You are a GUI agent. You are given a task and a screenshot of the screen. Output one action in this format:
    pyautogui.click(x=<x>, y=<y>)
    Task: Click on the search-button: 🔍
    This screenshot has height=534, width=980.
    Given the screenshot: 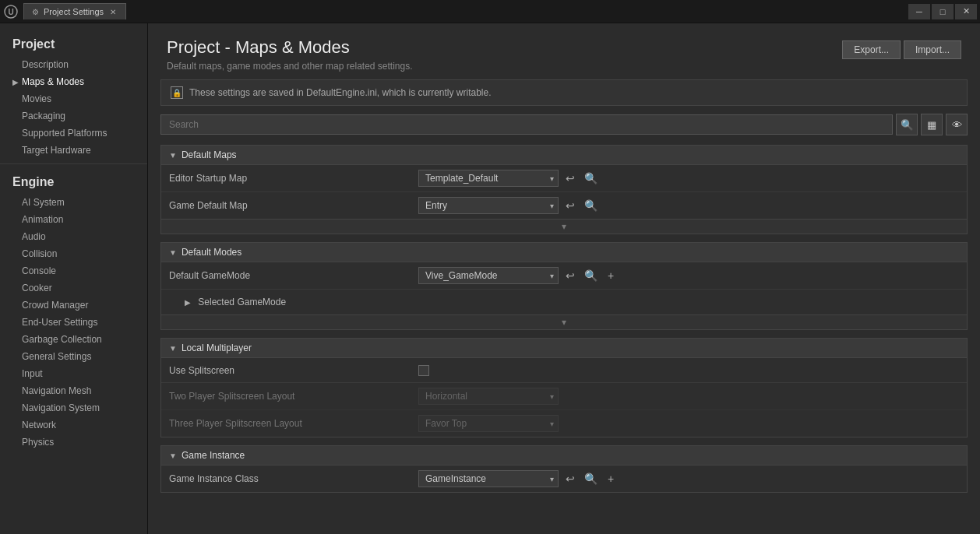 What is the action you would take?
    pyautogui.click(x=907, y=125)
    